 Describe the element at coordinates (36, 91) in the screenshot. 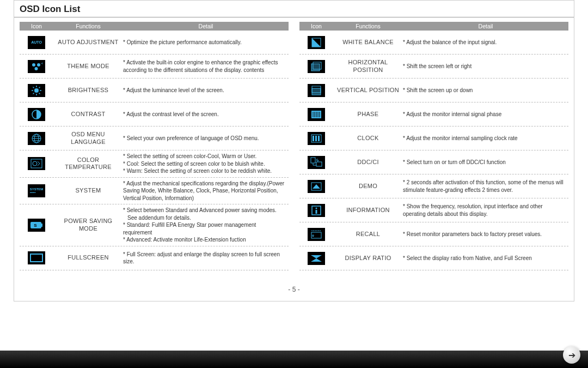

I see `brightness-icon` at that location.